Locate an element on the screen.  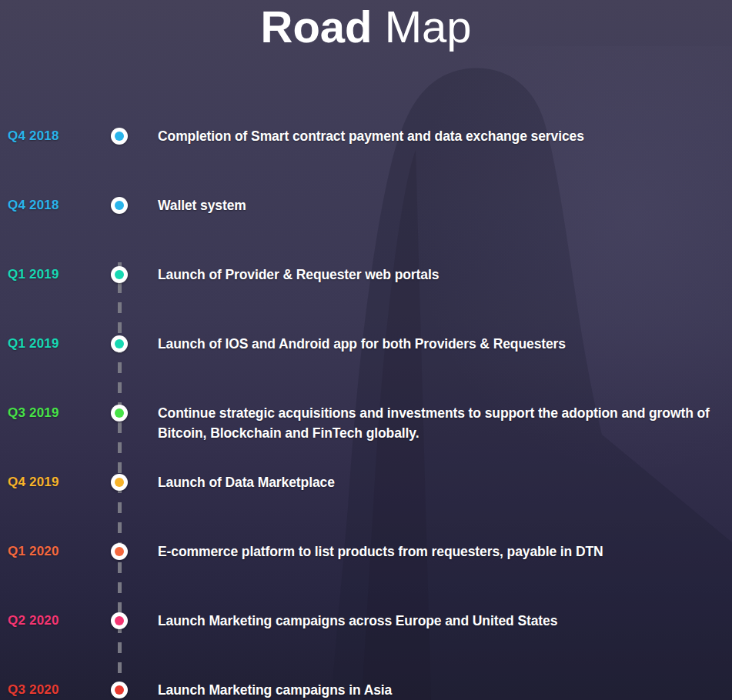
page-title-bold: Road is located at coordinates (317, 26).